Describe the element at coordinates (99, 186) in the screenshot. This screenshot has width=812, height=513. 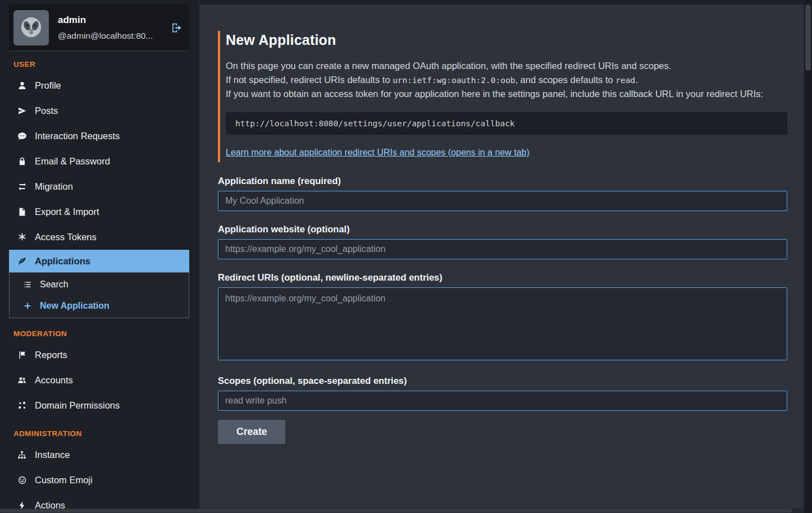
I see `sidebar-item-migration: Migration` at that location.